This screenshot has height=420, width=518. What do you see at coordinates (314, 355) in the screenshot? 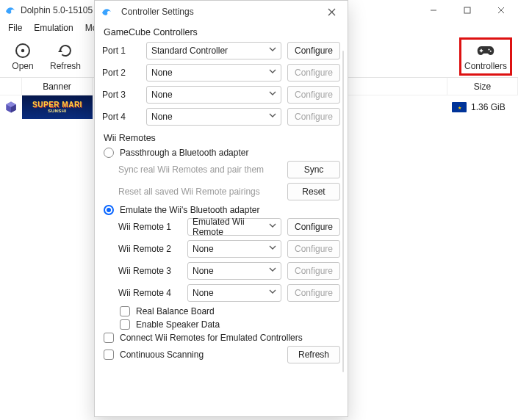
I see `wii-refresh-button: Refresh` at bounding box center [314, 355].